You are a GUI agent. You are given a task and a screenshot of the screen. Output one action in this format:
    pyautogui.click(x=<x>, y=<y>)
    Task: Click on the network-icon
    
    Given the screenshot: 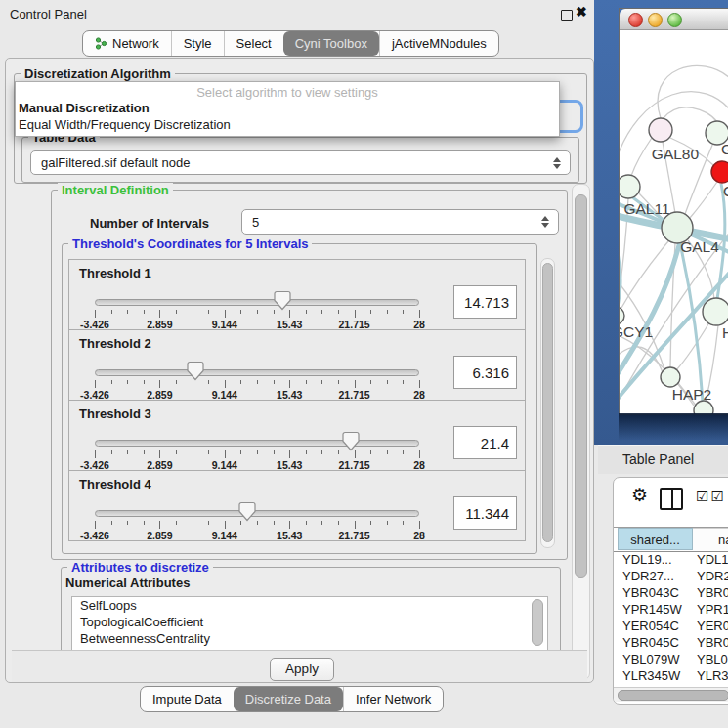 What is the action you would take?
    pyautogui.click(x=102, y=43)
    